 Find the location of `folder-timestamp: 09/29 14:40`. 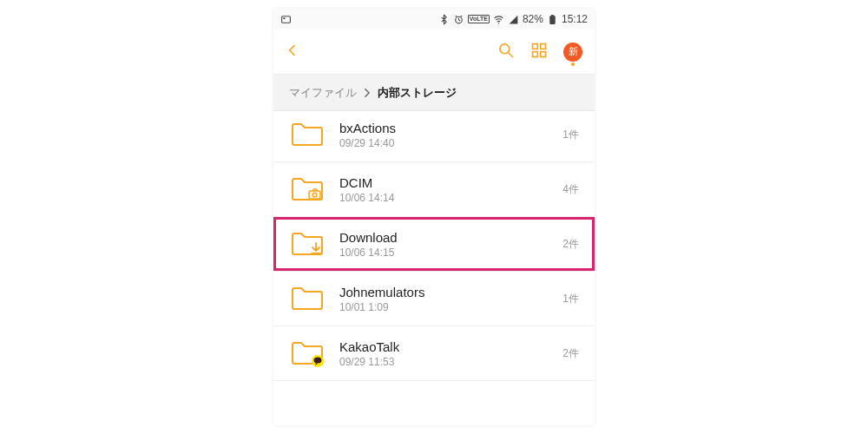

folder-timestamp: 09/29 14:40 is located at coordinates (448, 143).